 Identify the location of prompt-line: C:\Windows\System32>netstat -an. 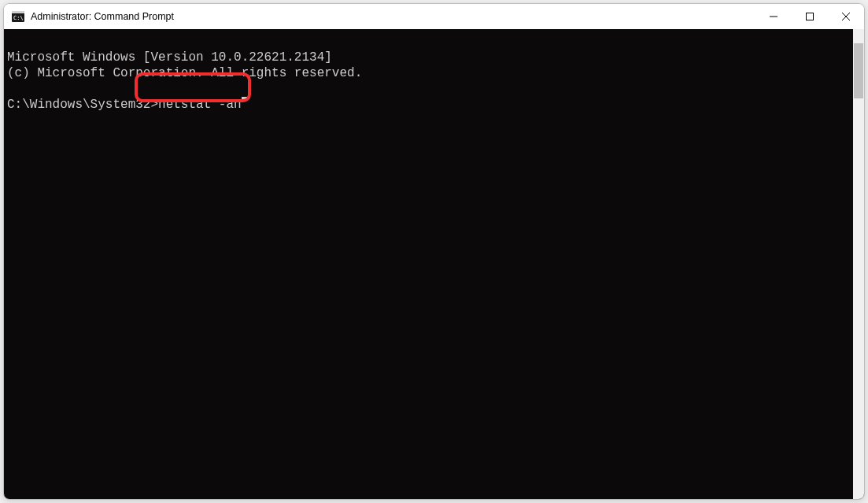
(434, 105).